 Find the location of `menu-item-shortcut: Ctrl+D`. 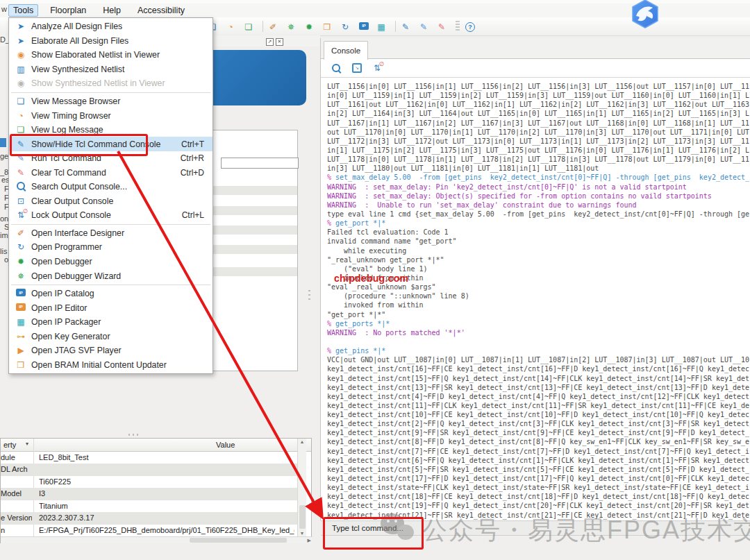

menu-item-shortcut: Ctrl+D is located at coordinates (197, 173).